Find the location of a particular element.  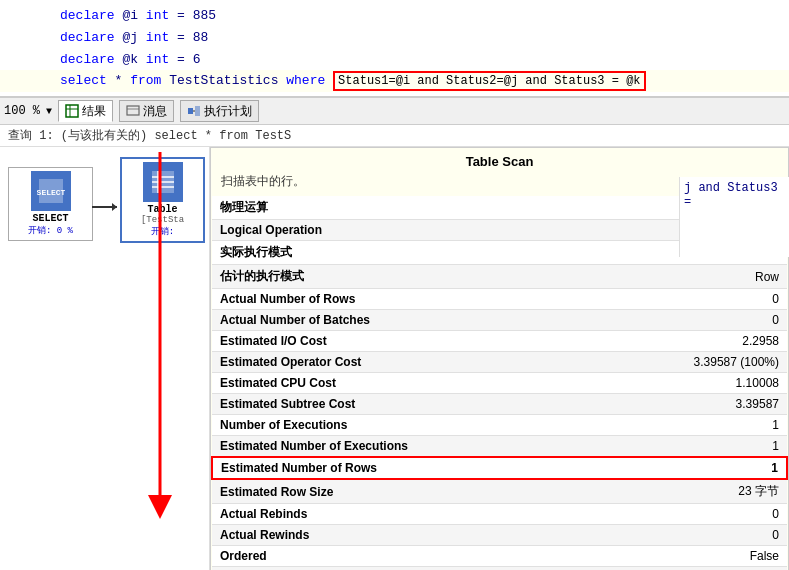

tooltip-property: Estimated Subtree Cost is located at coordinates (404, 404).